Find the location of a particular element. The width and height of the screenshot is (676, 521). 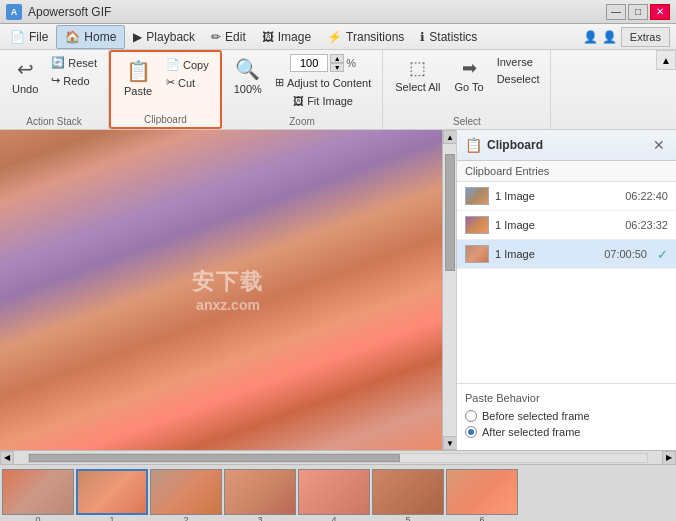

redo-button: ↪ Redo is located at coordinates (74, 80).